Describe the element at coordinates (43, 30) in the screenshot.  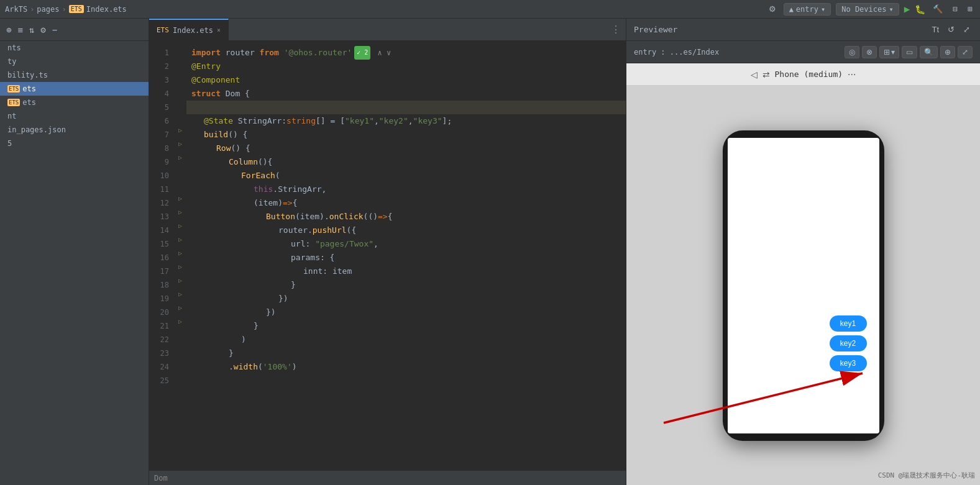
I see `sidebar-settings-icon: ⚙` at that location.